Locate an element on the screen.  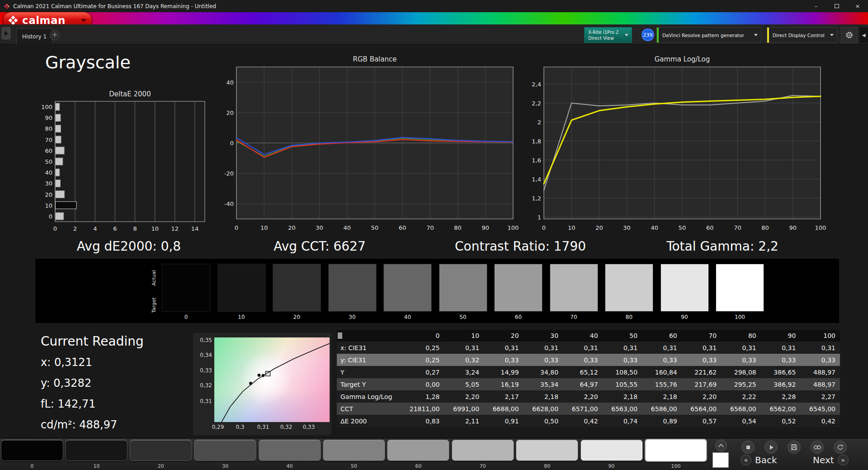
deltae-2000-chart: 024681012141009080706050403020100DeltaE … is located at coordinates (120, 163).